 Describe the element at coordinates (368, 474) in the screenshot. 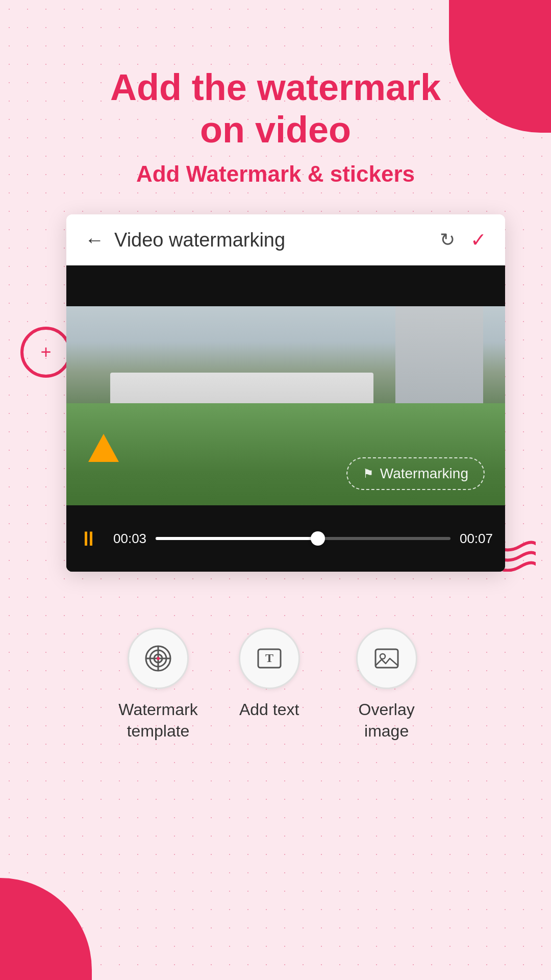

I see `location-pin-icon: ⚑` at that location.